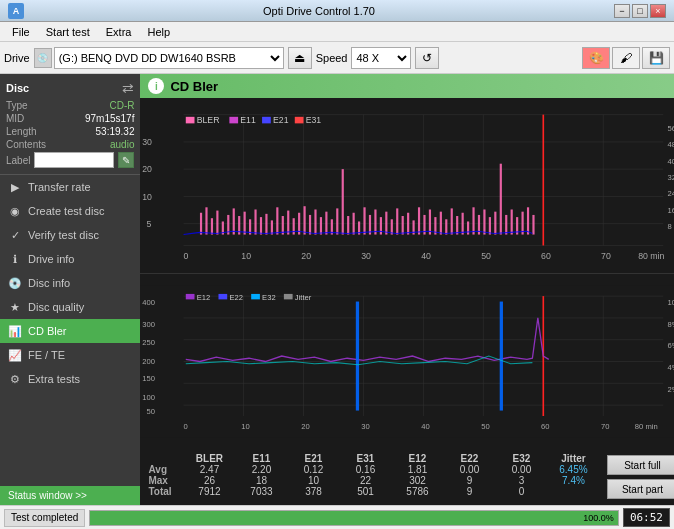  I want to click on sidebar-item-verify-test-disc: ✓ Verify test disc, so click(70, 235).